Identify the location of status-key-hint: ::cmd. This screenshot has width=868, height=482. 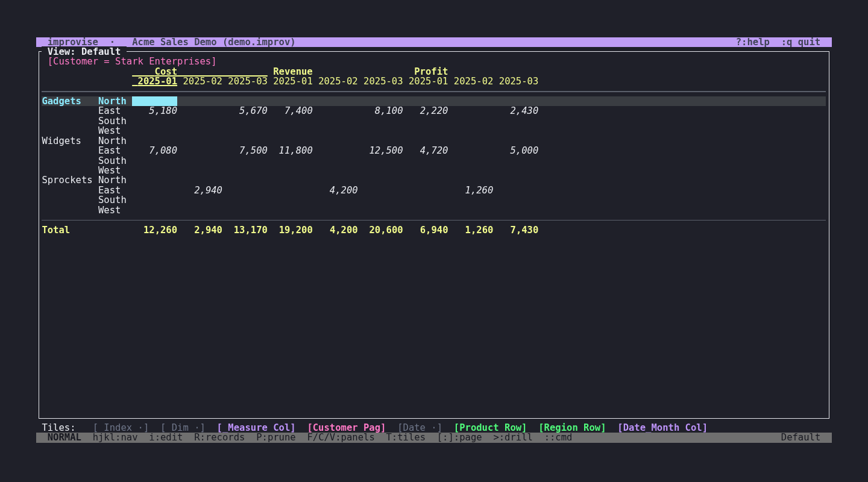
(558, 437).